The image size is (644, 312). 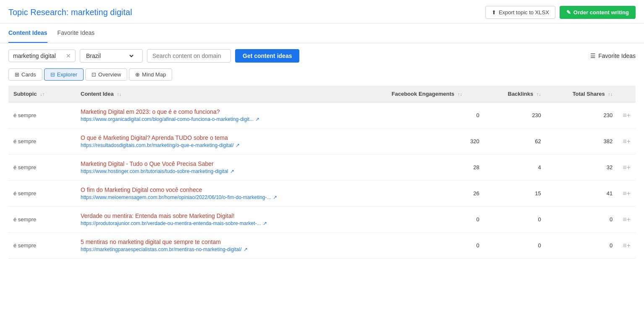 I want to click on sort-shares-icon: ↑↓, so click(x=610, y=94).